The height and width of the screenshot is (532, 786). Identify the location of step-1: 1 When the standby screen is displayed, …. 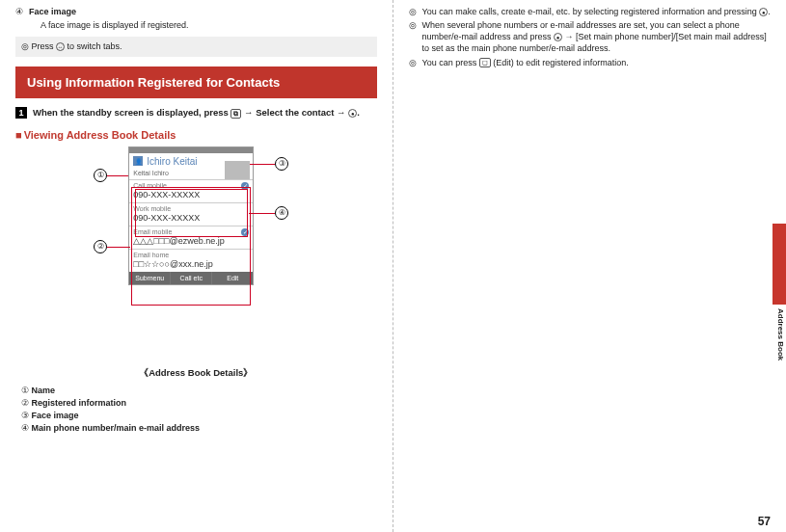
(197, 112).